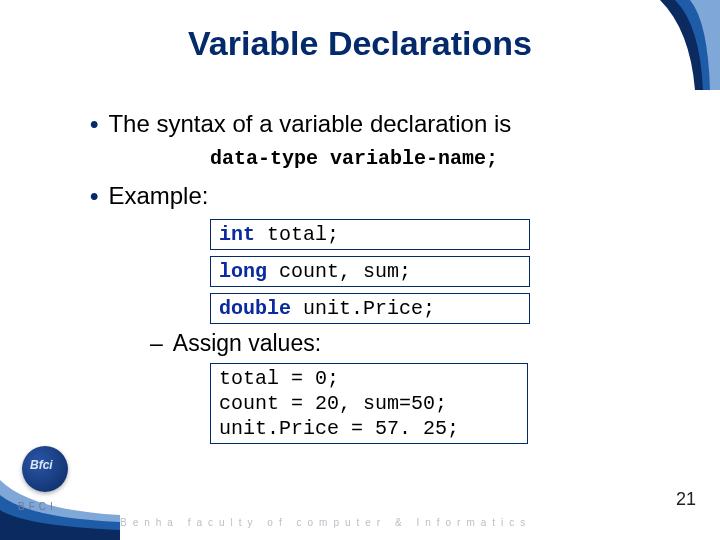 This screenshot has height=540, width=720. What do you see at coordinates (686, 500) in the screenshot?
I see `page-number: 21` at bounding box center [686, 500].